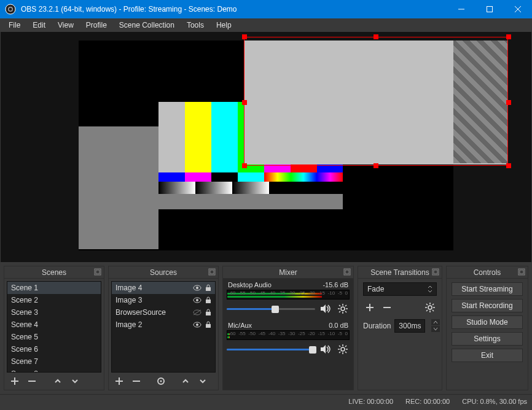  I want to click on scenes-list-item: Scene 1, so click(54, 288).